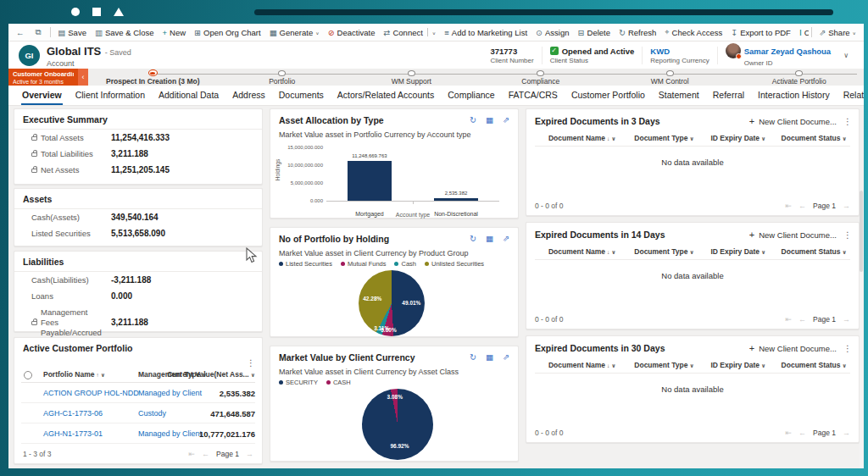 The width and height of the screenshot is (868, 476). I want to click on tab: Address ∨, so click(249, 96).